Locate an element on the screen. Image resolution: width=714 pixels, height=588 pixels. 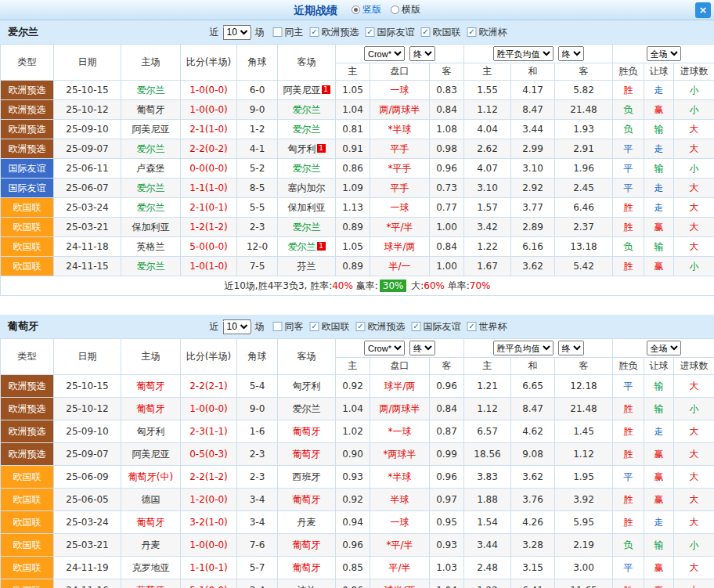
filter-option-label: 国际友谊 is located at coordinates (442, 327).